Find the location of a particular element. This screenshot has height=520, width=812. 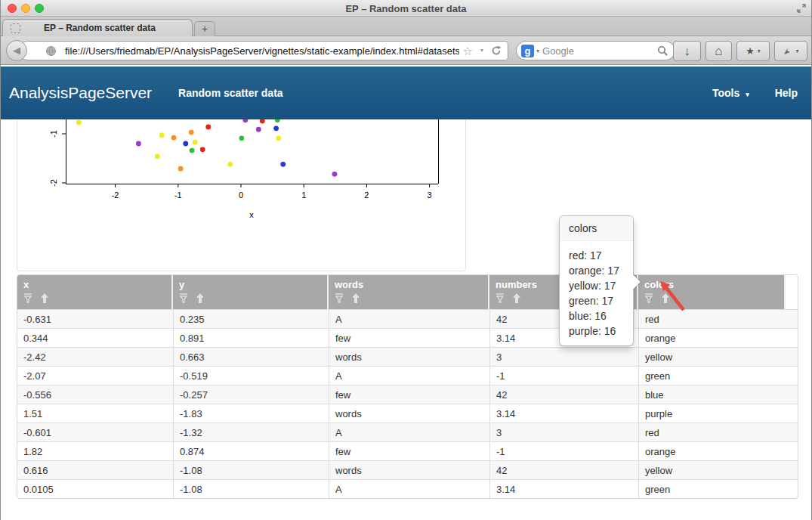

svg-text: -1 is located at coordinates (54, 134).